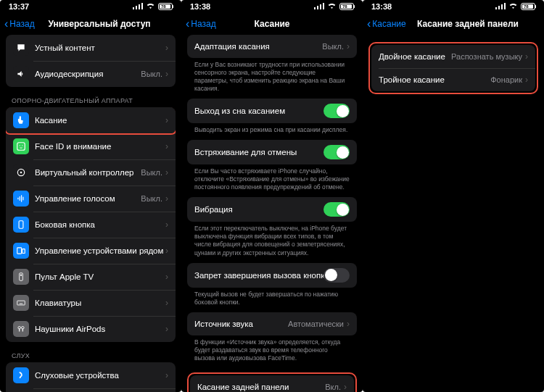 Image resolution: width=544 pixels, height=392 pixels. I want to click on row-triple-tap: Тройное касание Фонарик ›, so click(453, 80).